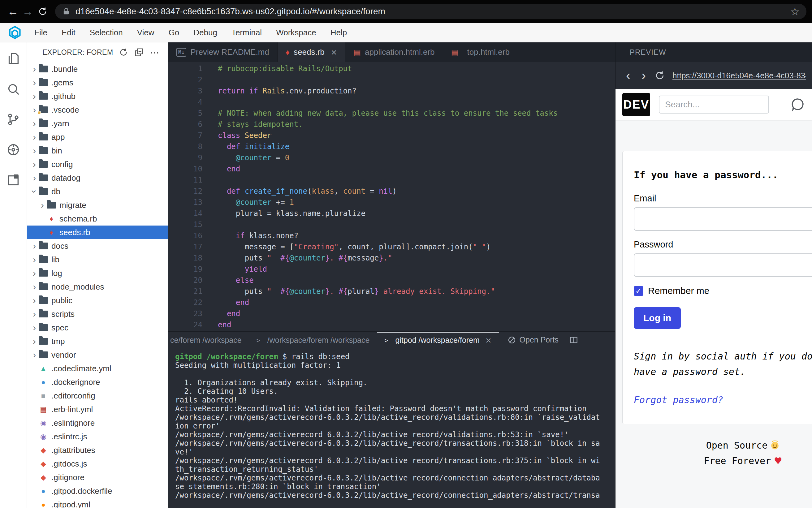  What do you see at coordinates (69, 33) in the screenshot?
I see `menu-item-edit: Edit` at bounding box center [69, 33].